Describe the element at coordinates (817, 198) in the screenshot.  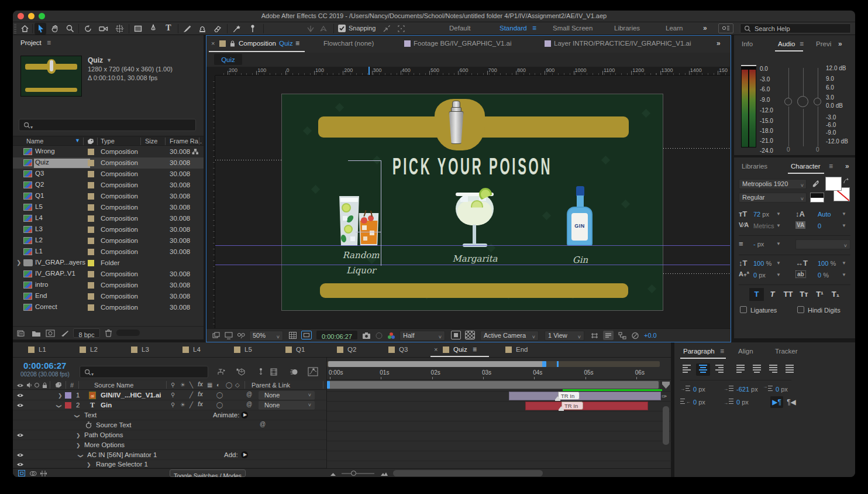
I see `stroke-over-fill-widget` at that location.